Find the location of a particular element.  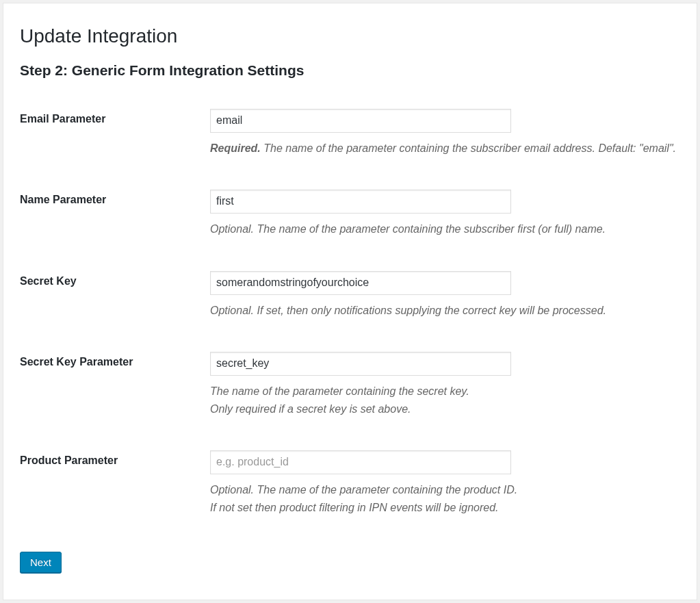

desc-email-parameter: Required. The name of the parameter cont… is located at coordinates (445, 149).